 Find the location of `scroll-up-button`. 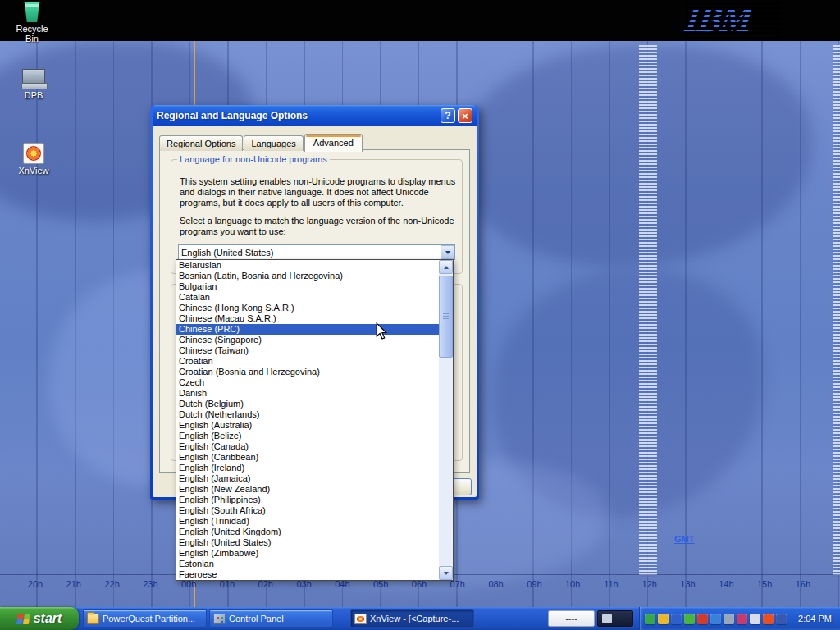

scroll-up-button is located at coordinates (446, 267).